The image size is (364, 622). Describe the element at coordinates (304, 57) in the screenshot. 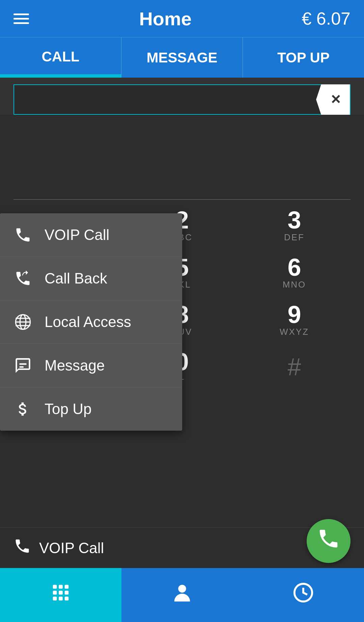

I see `tab-topup: TOP UP` at that location.